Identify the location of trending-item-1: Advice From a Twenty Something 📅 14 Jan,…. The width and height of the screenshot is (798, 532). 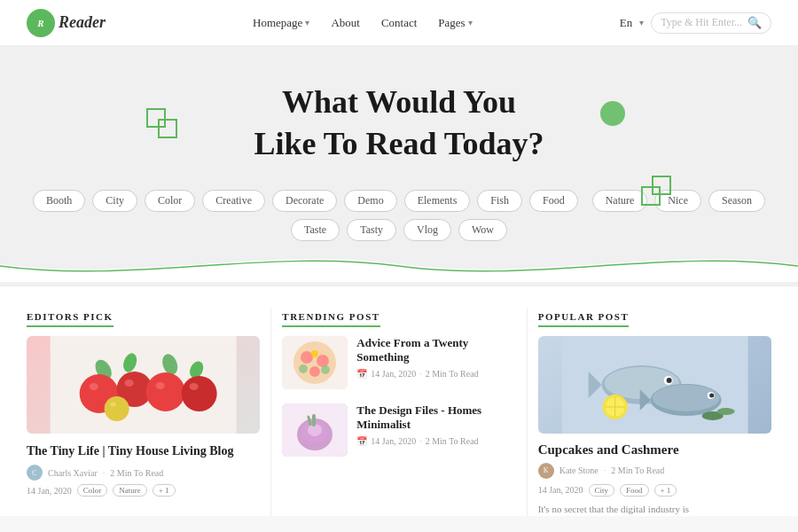
(399, 363).